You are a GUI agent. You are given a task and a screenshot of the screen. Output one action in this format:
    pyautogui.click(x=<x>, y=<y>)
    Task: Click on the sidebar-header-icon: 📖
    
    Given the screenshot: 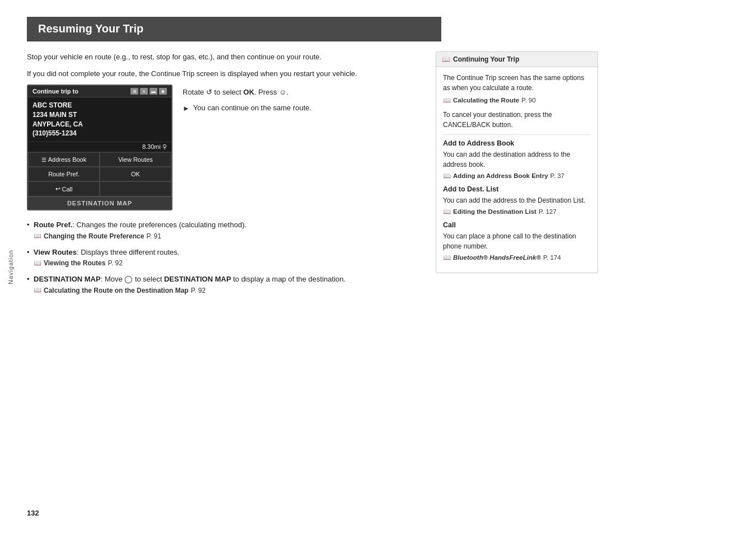 What is the action you would take?
    pyautogui.click(x=446, y=59)
    